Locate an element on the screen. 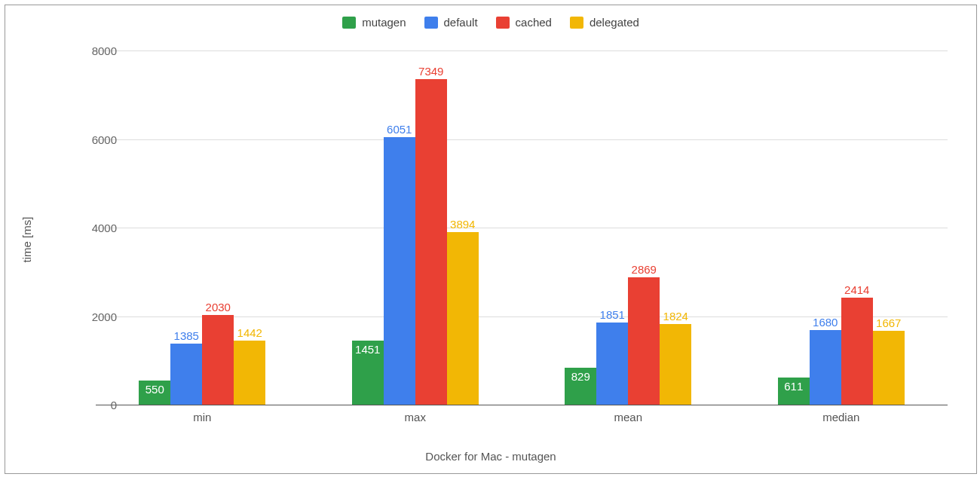  bar-value-label: 7349 is located at coordinates (431, 71).